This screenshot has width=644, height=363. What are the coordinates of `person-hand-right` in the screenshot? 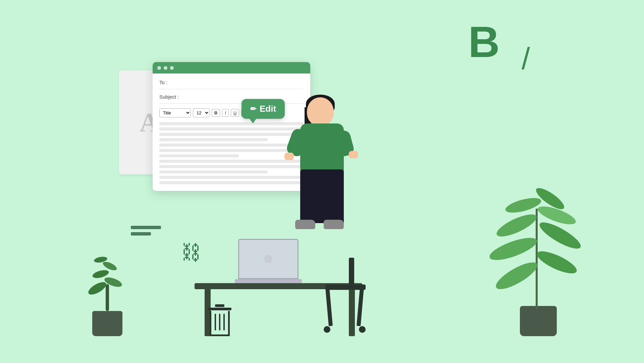 It's located at (354, 155).